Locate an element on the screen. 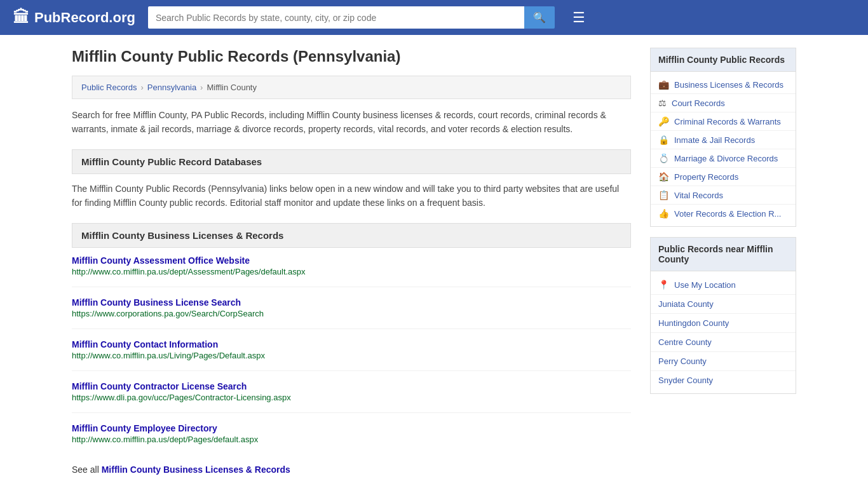 The image size is (868, 488). nearby-item-centre: Centre County is located at coordinates (723, 342).